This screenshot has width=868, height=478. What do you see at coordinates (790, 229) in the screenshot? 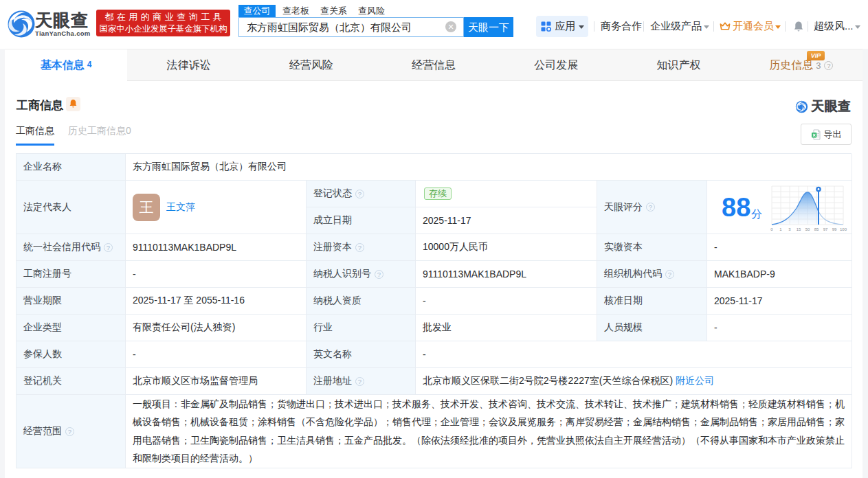
I see `svg-text: 3` at bounding box center [790, 229].